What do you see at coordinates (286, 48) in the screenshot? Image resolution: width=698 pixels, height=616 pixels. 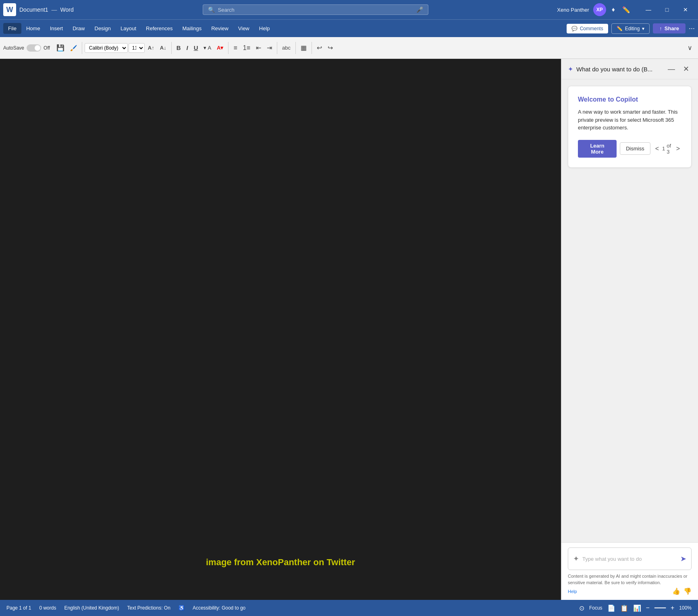 I see `strikethrough-button: abc` at bounding box center [286, 48].